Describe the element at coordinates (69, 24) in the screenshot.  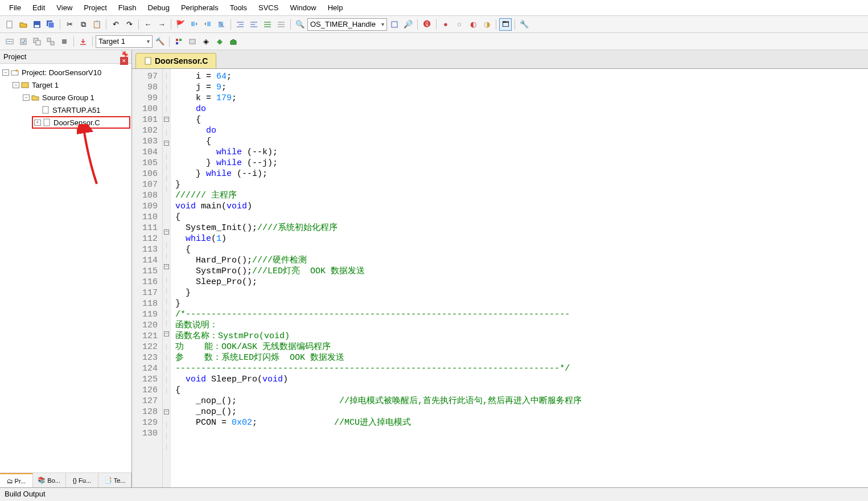
I see `cut-button: ✂` at that location.